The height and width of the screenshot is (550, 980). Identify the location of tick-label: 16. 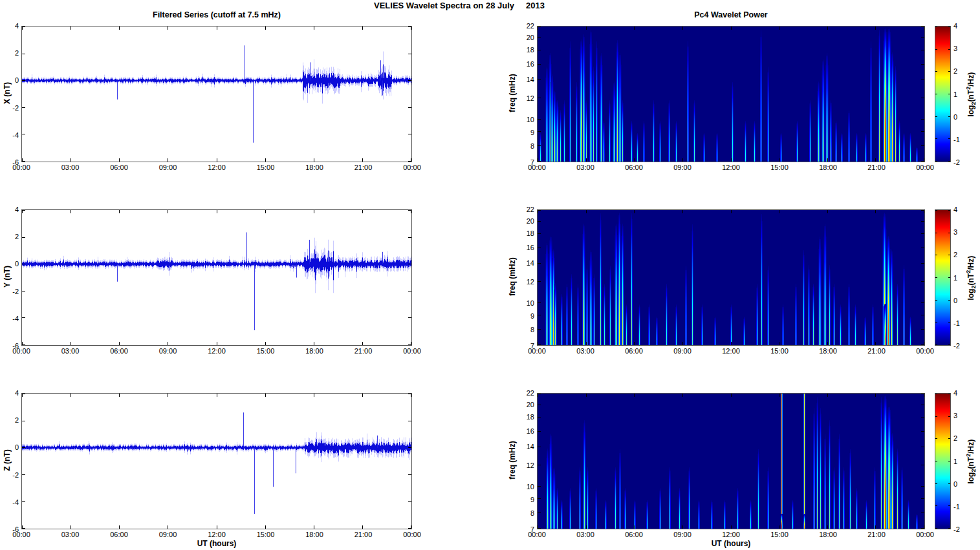
(530, 248).